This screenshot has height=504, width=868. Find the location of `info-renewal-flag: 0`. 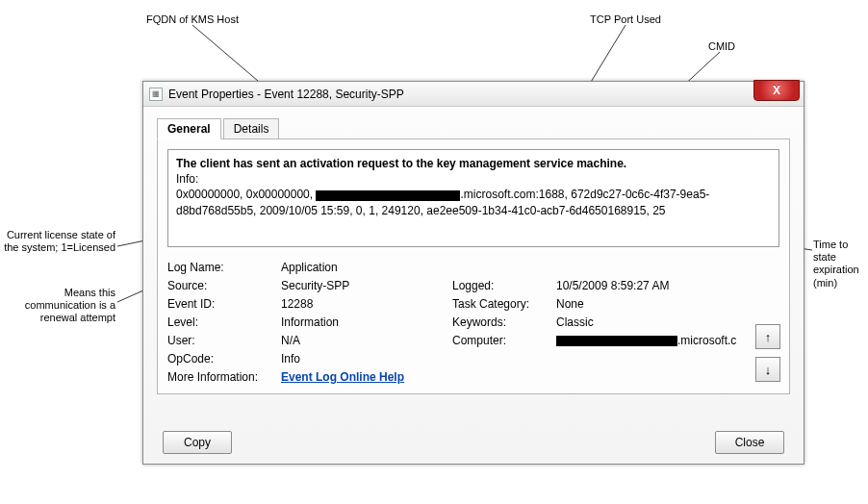

info-renewal-flag: 0 is located at coordinates (360, 211).